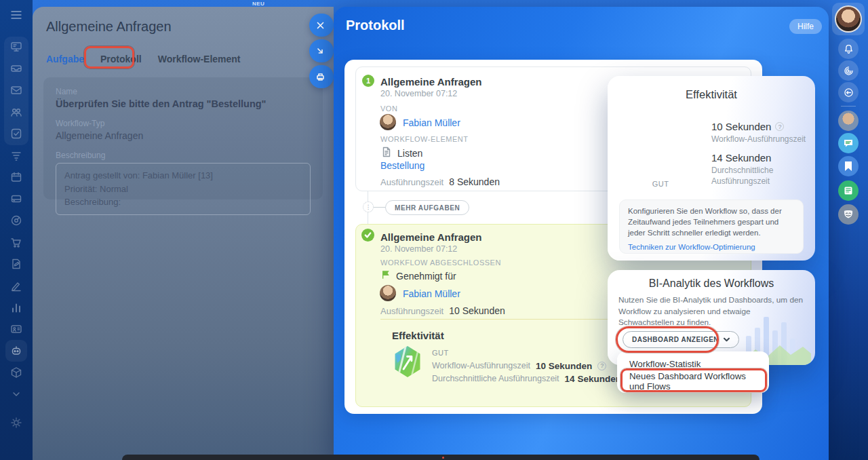  What do you see at coordinates (16, 230) in the screenshot?
I see `left-sidebar` at bounding box center [16, 230].